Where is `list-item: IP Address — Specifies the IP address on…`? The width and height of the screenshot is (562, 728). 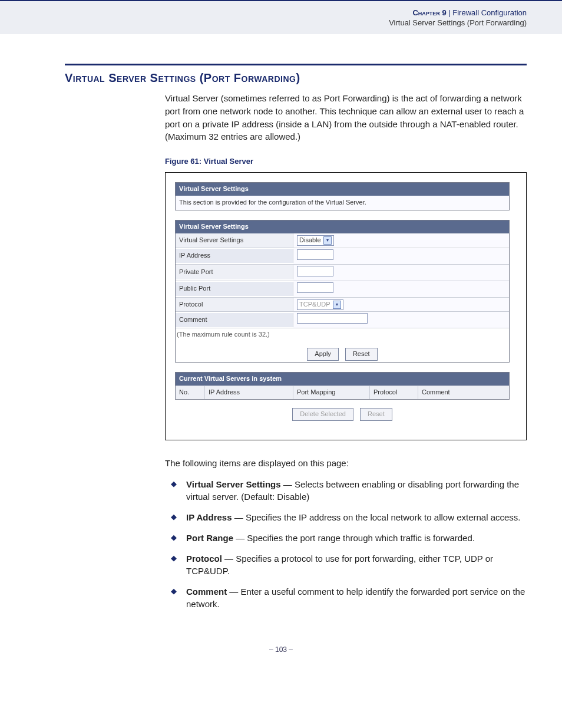
list-item: IP Address — Specifies the IP address on… is located at coordinates (346, 518).